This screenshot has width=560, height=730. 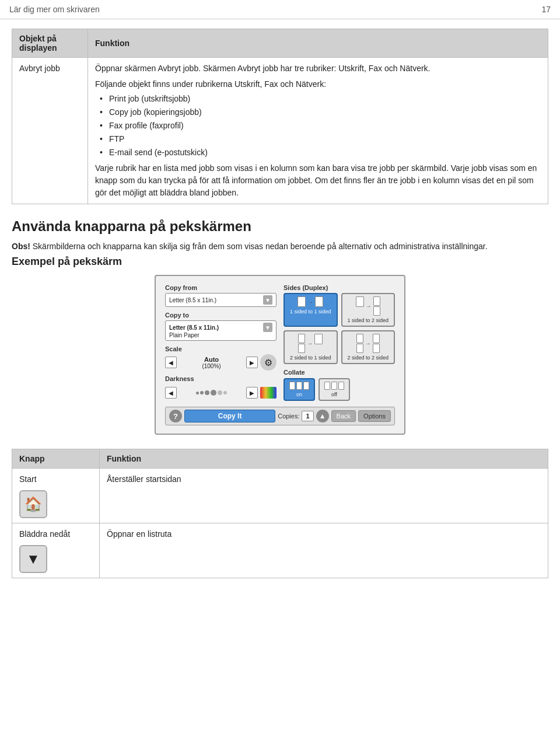 I want to click on start-icon-button: 🏠, so click(x=33, y=504).